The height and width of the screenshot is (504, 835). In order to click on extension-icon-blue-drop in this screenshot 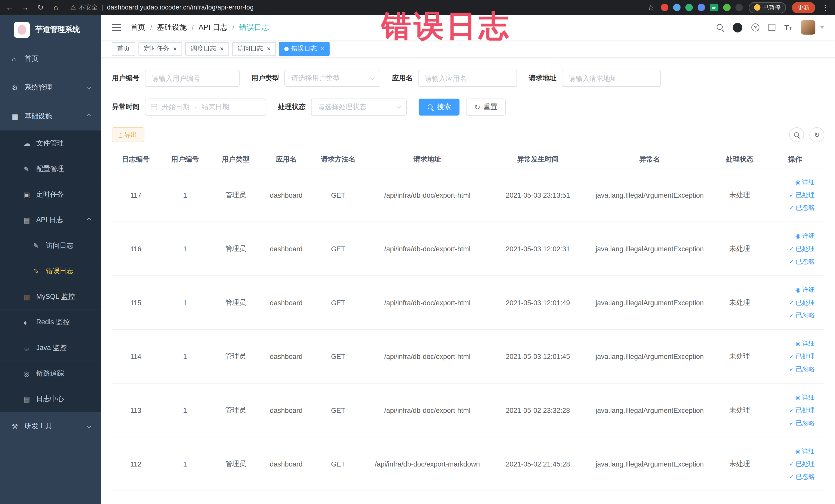, I will do `click(677, 7)`.